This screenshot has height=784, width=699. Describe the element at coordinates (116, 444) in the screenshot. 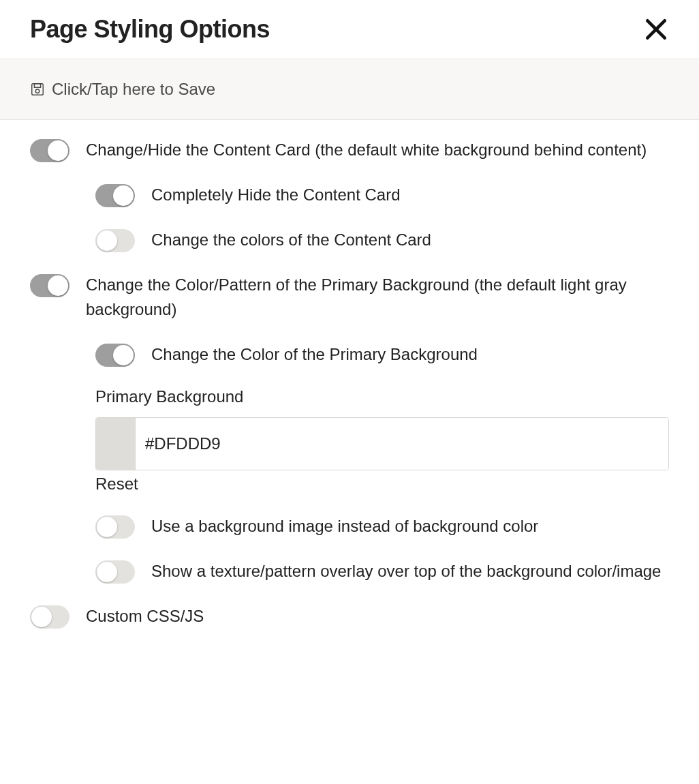

I see `color-swatch` at that location.